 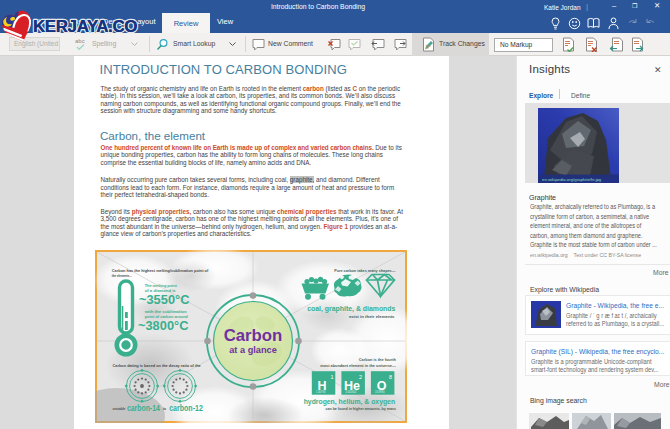 I want to click on svg-text: unstable, so click(x=120, y=408).